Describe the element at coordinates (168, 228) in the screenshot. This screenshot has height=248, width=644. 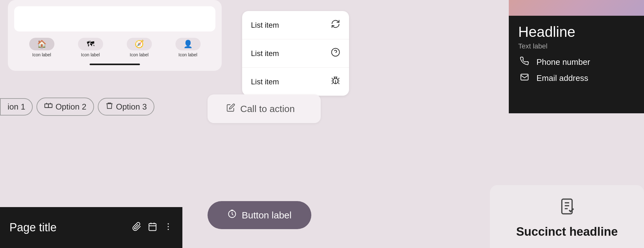
I see `more-icon` at that location.